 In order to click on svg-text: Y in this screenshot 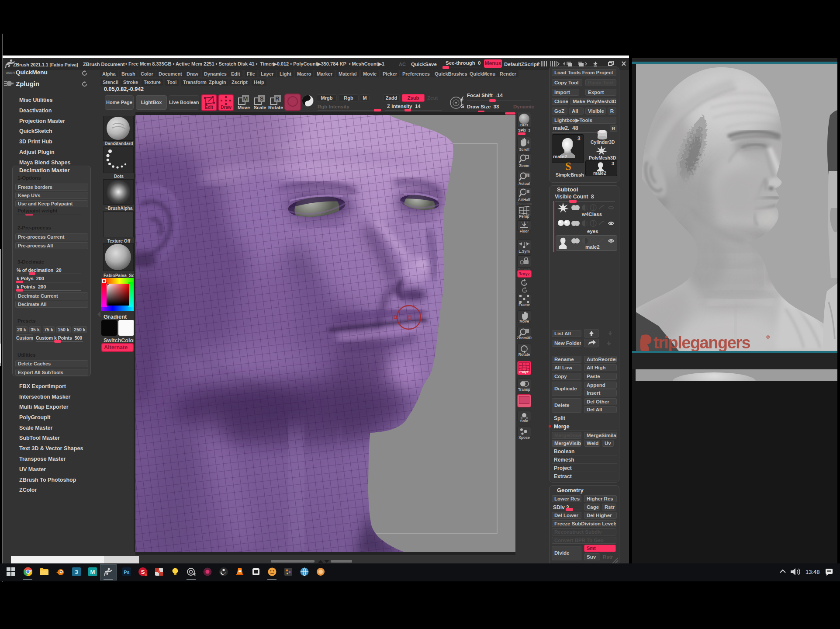, I will do `click(525, 283)`.